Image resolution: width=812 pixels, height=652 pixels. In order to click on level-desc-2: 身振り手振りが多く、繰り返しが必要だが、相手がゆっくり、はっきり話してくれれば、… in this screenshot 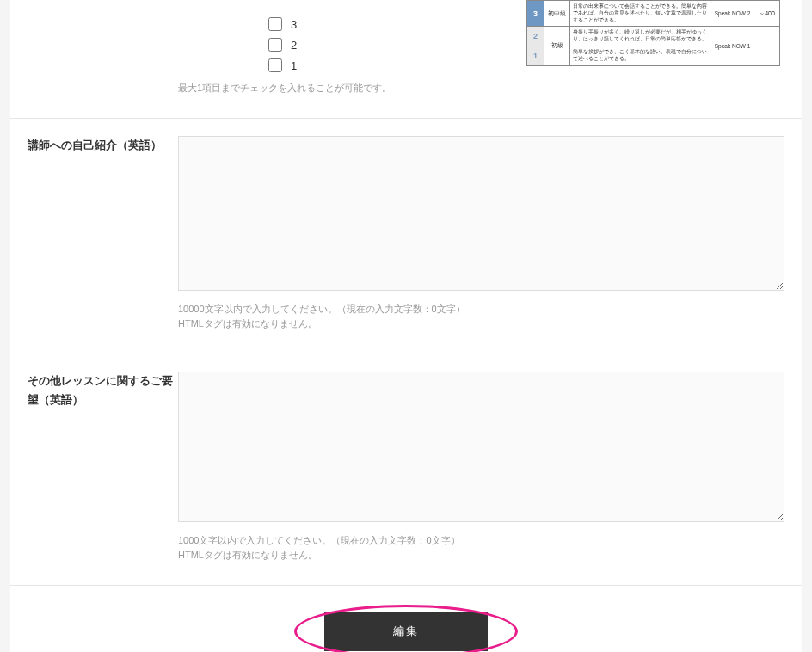, I will do `click(641, 36)`.